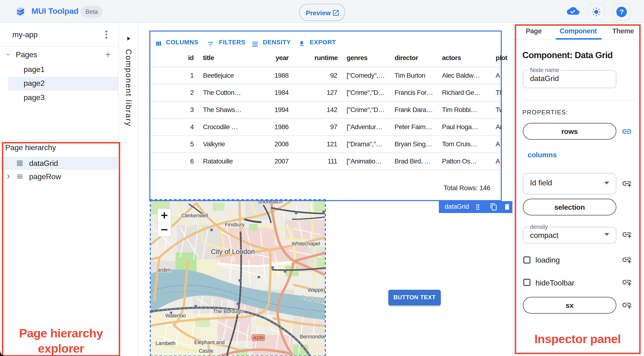  What do you see at coordinates (312, 336) in the screenshot?
I see `svg-text: Bermondse` at bounding box center [312, 336].